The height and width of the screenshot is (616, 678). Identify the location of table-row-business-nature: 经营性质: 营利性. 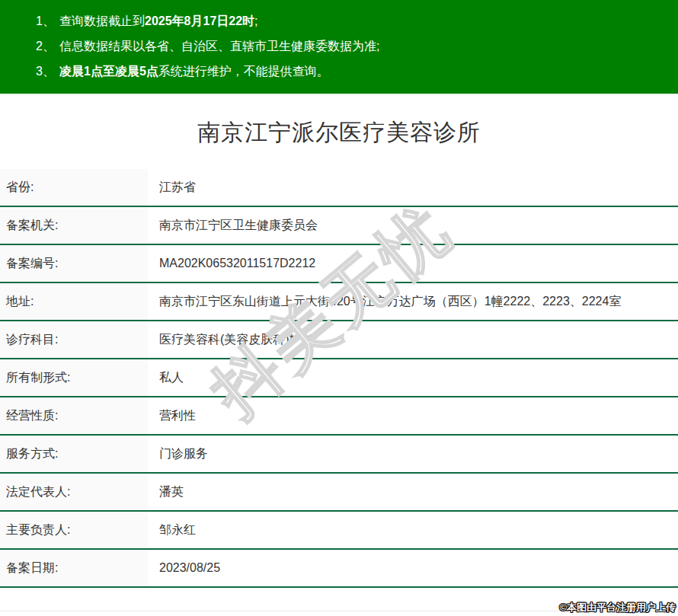
(339, 416).